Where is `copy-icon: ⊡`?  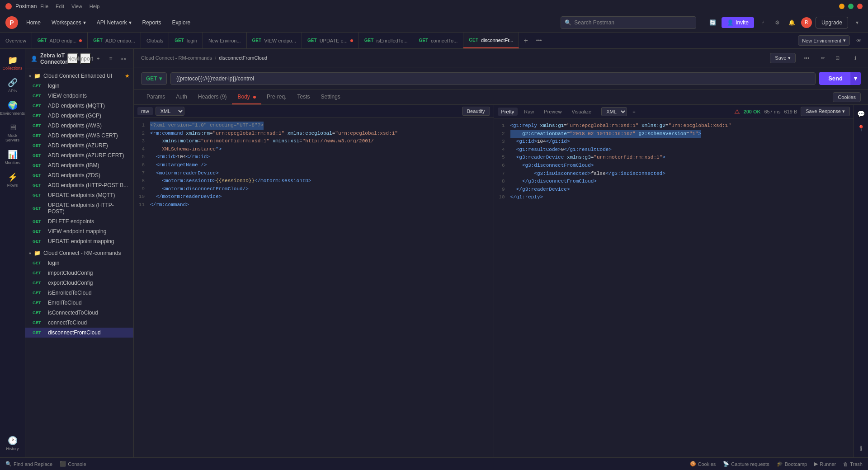
copy-icon: ⊡ is located at coordinates (837, 58).